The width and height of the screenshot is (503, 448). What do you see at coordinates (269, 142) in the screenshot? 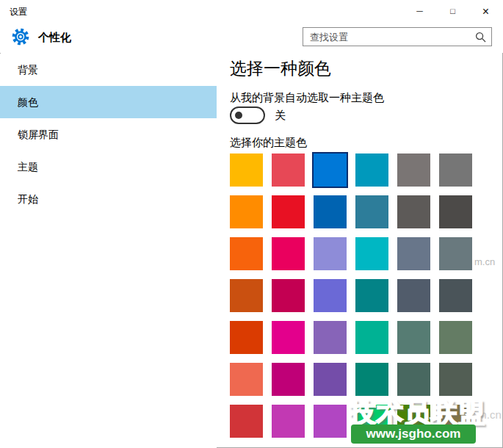
I see `accent-section-label: 选择你的主题色` at bounding box center [269, 142].